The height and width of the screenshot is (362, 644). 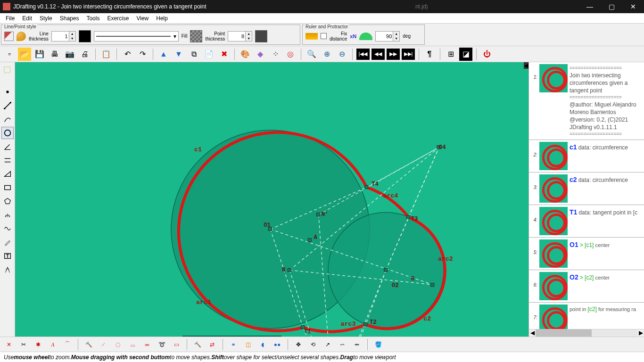 What do you see at coordinates (60, 36) in the screenshot?
I see `line-thickness-input` at bounding box center [60, 36].